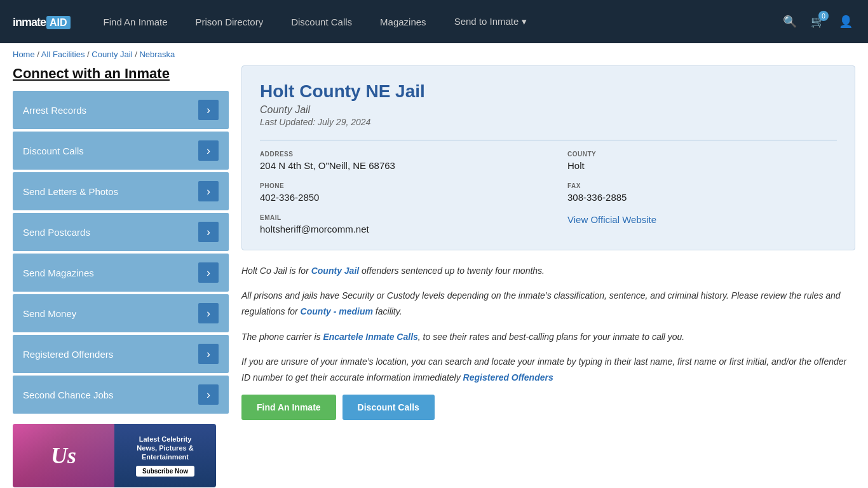 The width and height of the screenshot is (868, 488). Describe the element at coordinates (508, 377) in the screenshot. I see `registered-offenders-link: Registered Offenders` at that location.